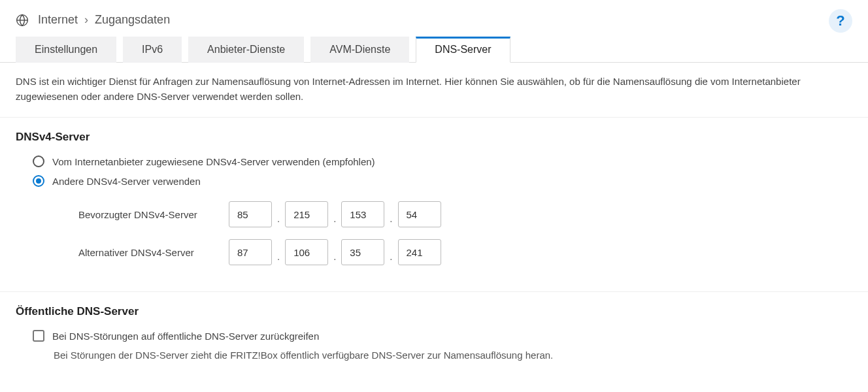 The width and height of the screenshot is (868, 392). Describe the element at coordinates (453, 355) in the screenshot. I see `public-dns-note: Bei Störungen der DNS-Server zieht die F…` at that location.